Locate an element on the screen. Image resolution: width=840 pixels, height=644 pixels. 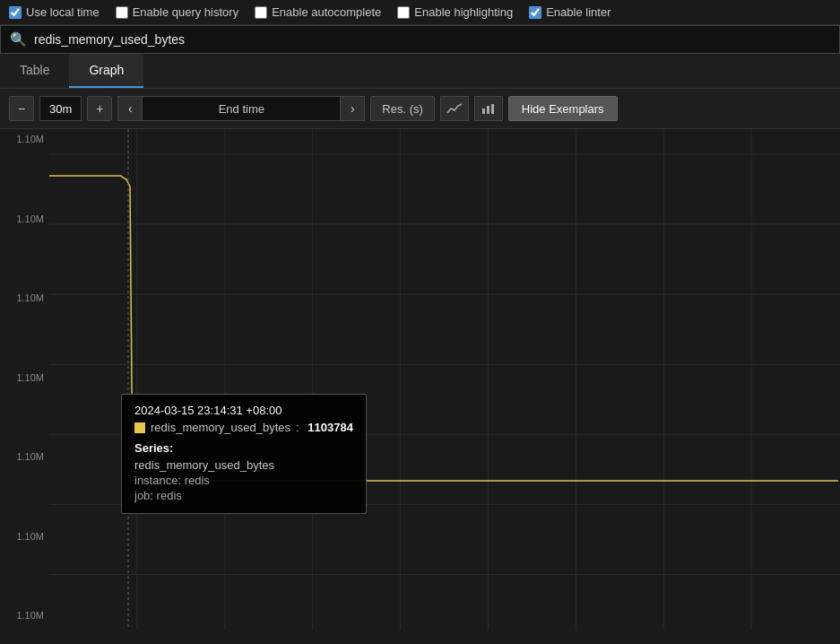
bar-chart-button is located at coordinates (489, 109).